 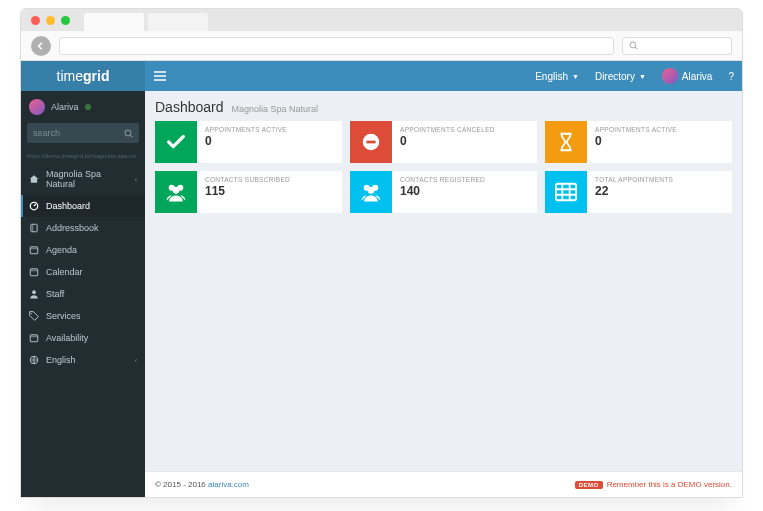 I want to click on directory-menu: Directory▼, so click(x=620, y=76).